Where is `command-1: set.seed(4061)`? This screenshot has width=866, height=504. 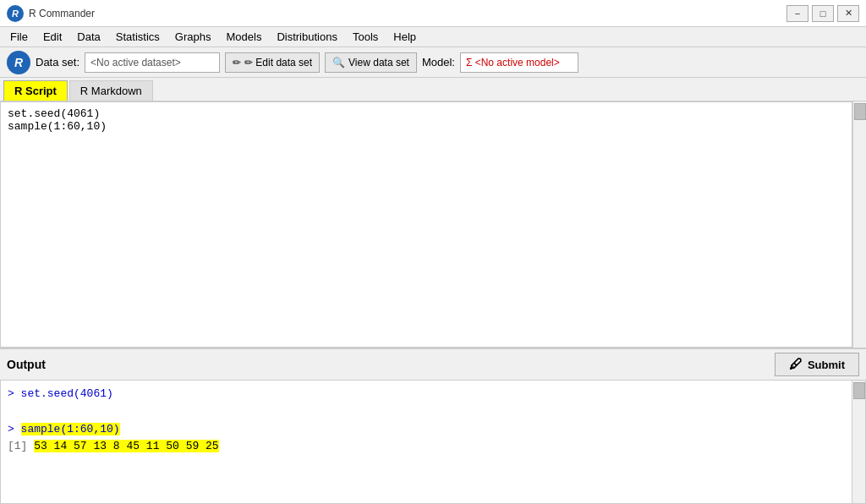
command-1: set.seed(4061) is located at coordinates (68, 394).